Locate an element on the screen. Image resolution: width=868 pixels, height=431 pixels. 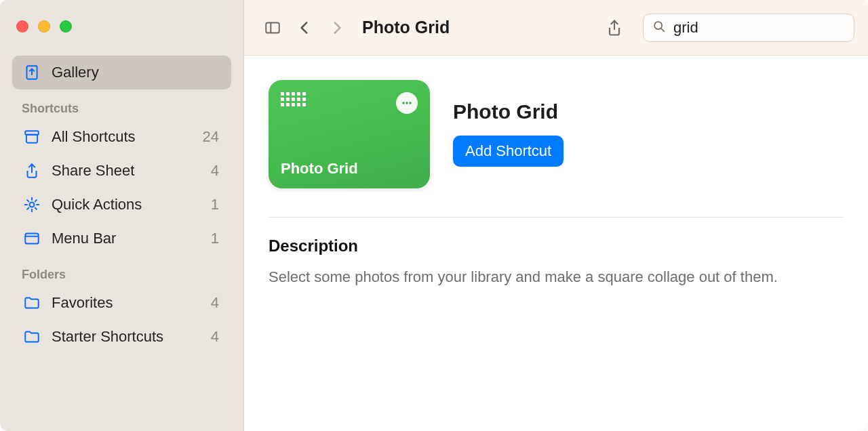
sidebar-item-label: Favorites is located at coordinates (132, 303).